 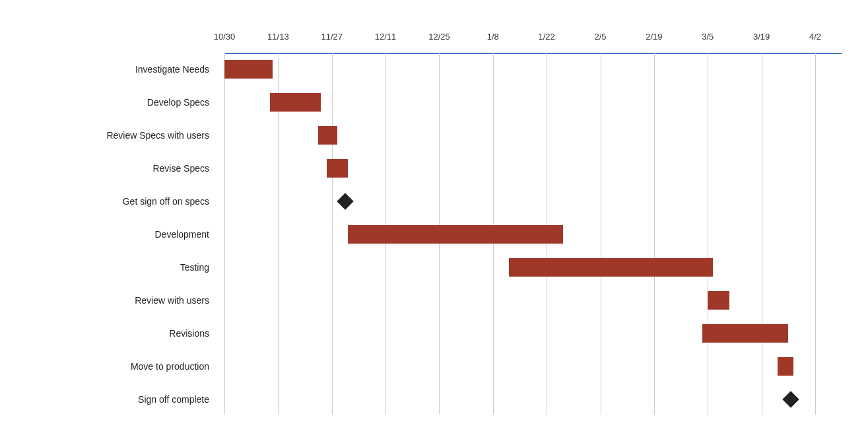 I want to click on task-label-1: Develop Specs, so click(x=117, y=102).